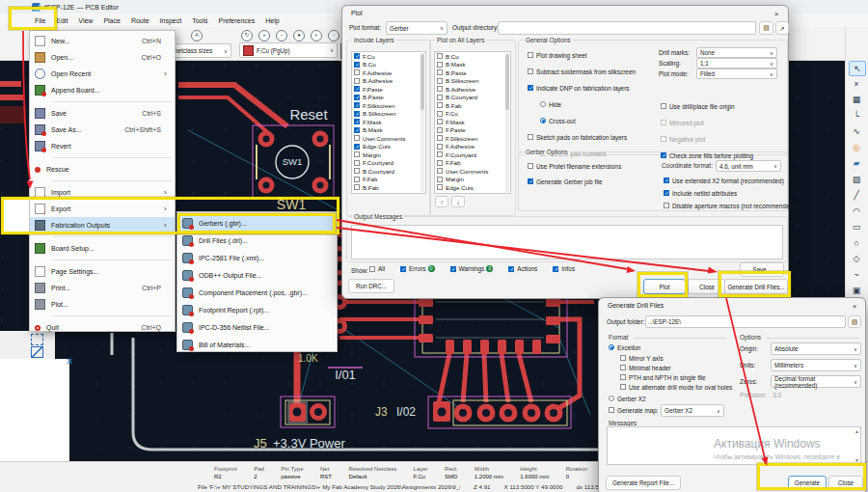  Describe the element at coordinates (573, 166) in the screenshot. I see `gerber-option-row: Use Protel filename extensions` at that location.